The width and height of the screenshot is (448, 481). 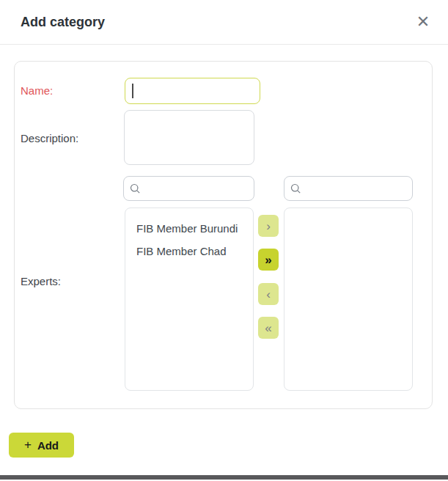 I want to click on name-label: Name:, so click(x=37, y=91).